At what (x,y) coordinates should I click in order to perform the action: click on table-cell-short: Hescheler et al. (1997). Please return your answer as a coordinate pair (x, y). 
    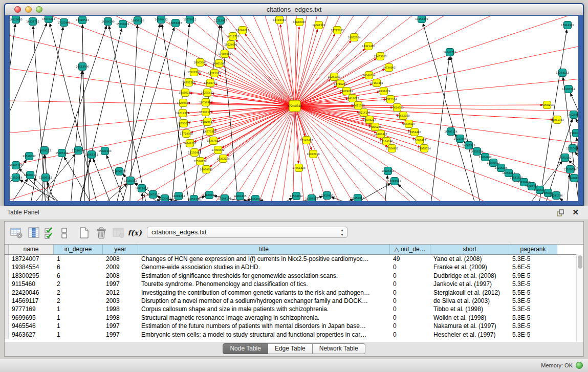
    Looking at the image, I should click on (470, 335).